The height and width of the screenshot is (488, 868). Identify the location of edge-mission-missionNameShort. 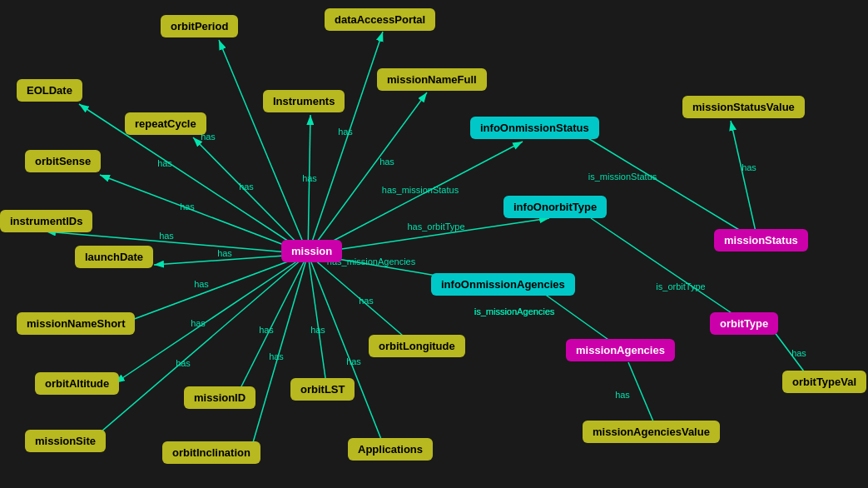
(216, 288).